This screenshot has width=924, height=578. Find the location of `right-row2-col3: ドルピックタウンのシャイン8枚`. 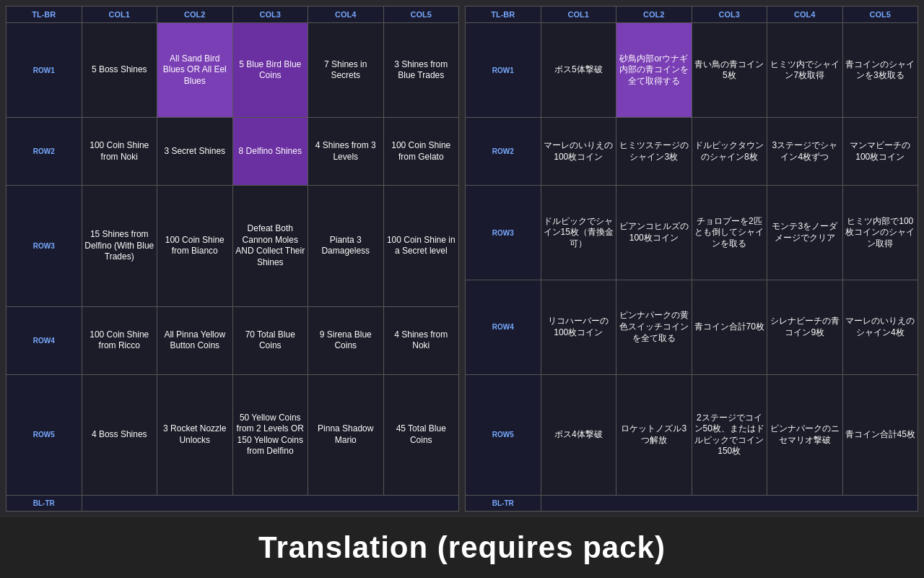

right-row2-col3: ドルピックタウンのシャイン8枚 is located at coordinates (729, 152).